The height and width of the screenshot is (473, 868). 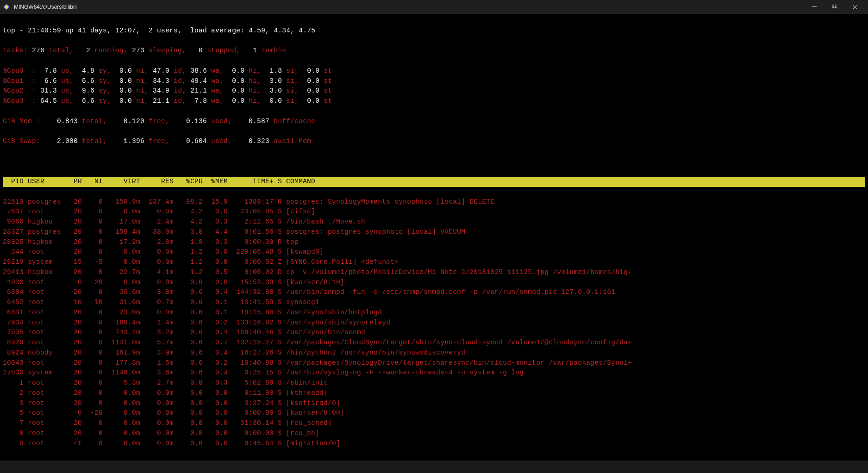 What do you see at coordinates (434, 222) in the screenshot?
I see `process-row: 9066 higkoo 20 0 17.0m 2.4m 4.2 0.3 2:12…` at bounding box center [434, 222].